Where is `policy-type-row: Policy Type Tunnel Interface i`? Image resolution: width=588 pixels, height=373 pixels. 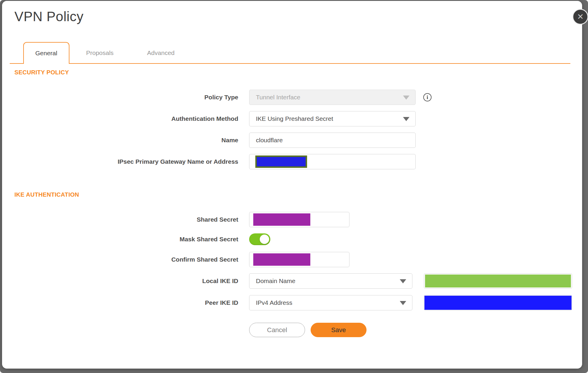
policy-type-row: Policy Type Tunnel Interface i is located at coordinates (292, 97).